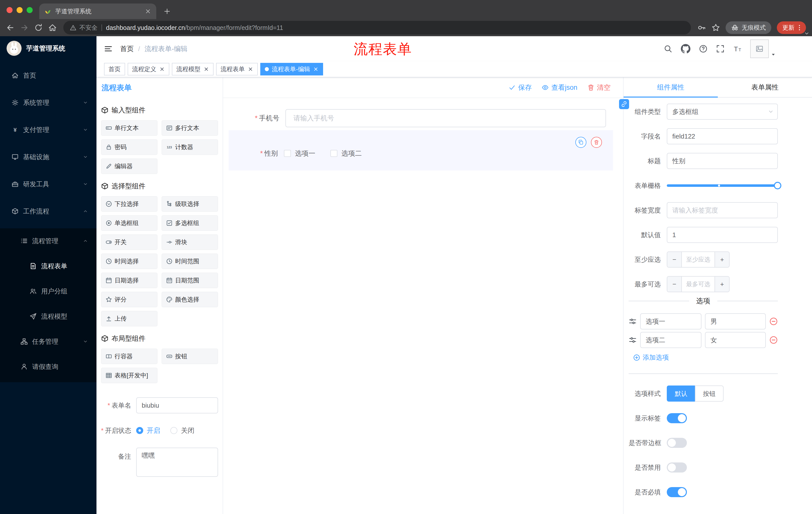 This screenshot has height=514, width=812. What do you see at coordinates (148, 431) in the screenshot?
I see `status-radio-on: 开启` at bounding box center [148, 431].